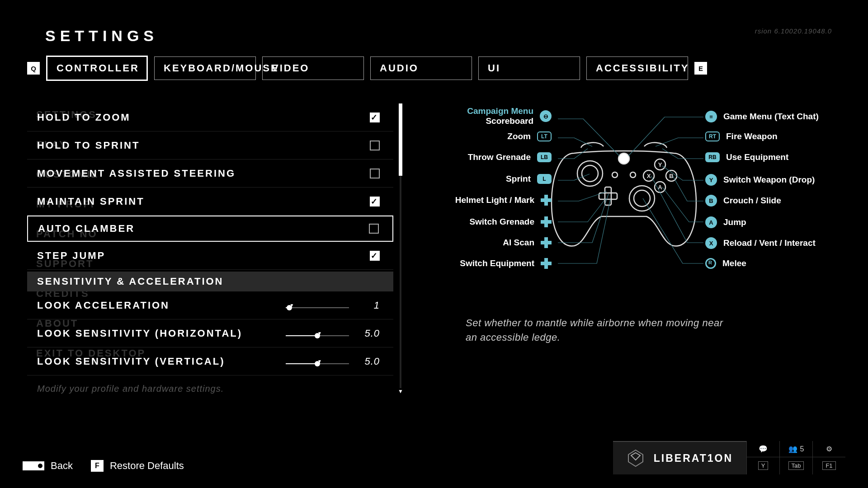 The width and height of the screenshot is (868, 488). Describe the element at coordinates (671, 176) in the screenshot. I see `svg-text: B` at that location.